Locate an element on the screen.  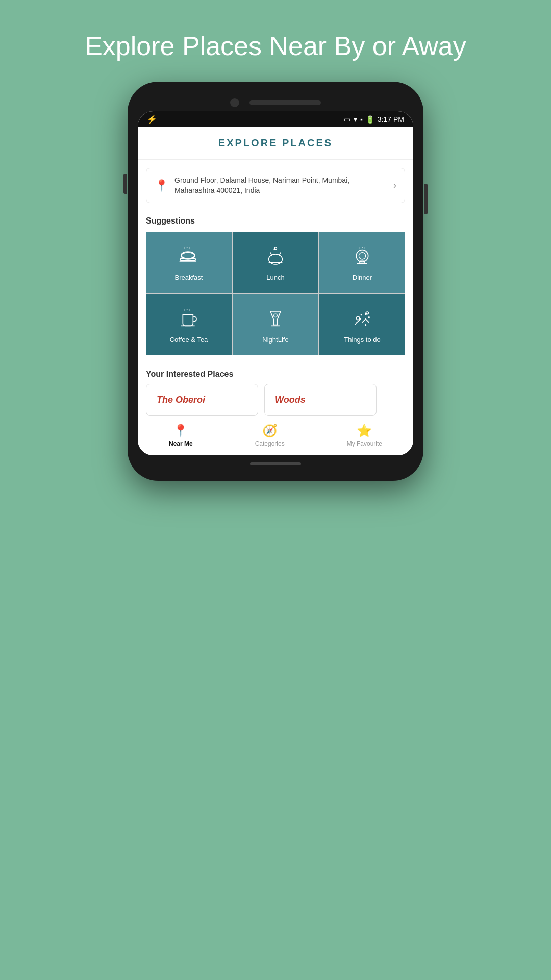
lunch-icon is located at coordinates (276, 257).